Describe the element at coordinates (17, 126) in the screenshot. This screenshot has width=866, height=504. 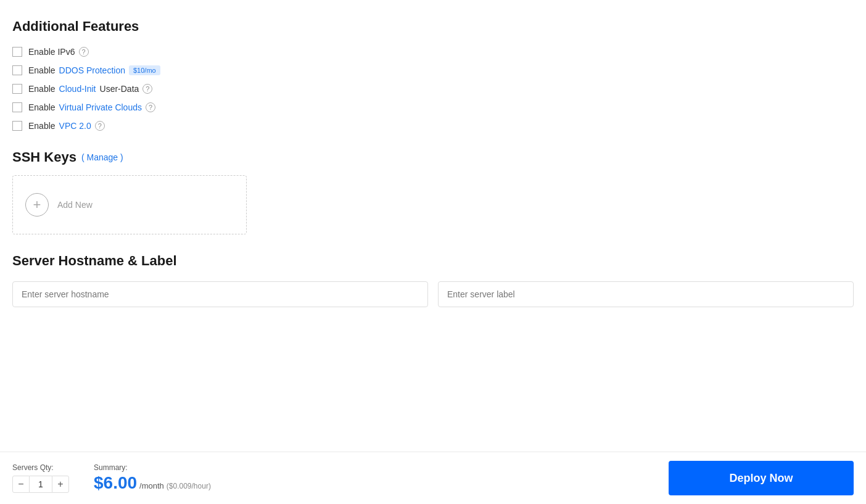
I see `vpc2-checkbox` at that location.